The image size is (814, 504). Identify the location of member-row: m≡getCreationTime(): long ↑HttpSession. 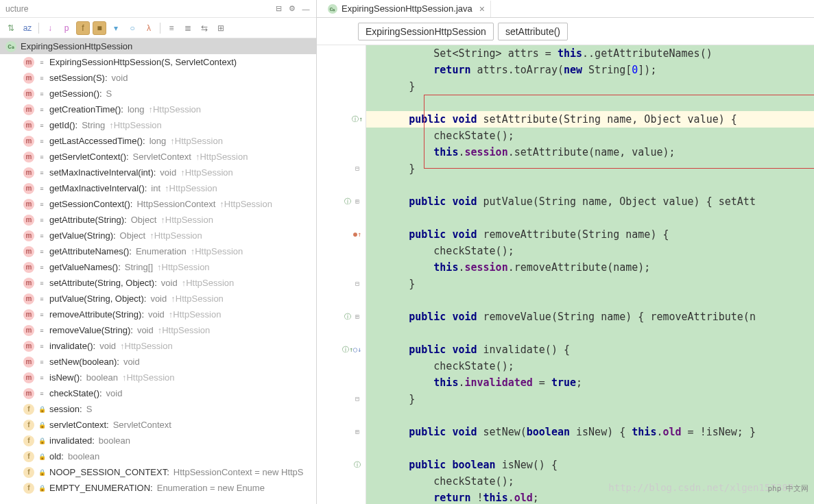
(158, 110).